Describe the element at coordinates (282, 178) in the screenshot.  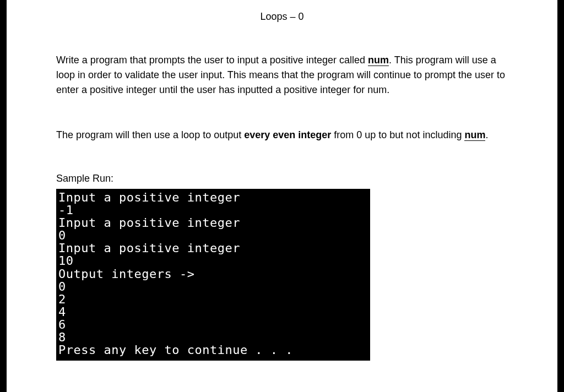
I see `sample-run-label: Sample Run:` at that location.